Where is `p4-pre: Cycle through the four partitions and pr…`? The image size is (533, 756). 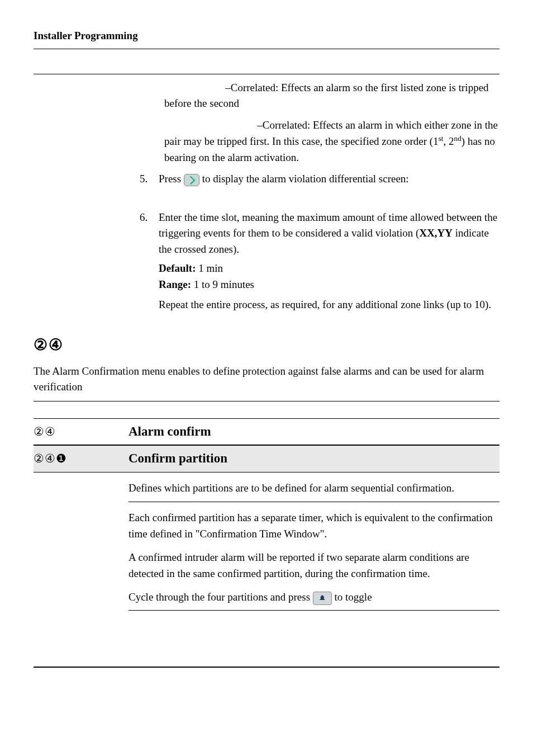 p4-pre: Cycle through the four partitions and pr… is located at coordinates (221, 597).